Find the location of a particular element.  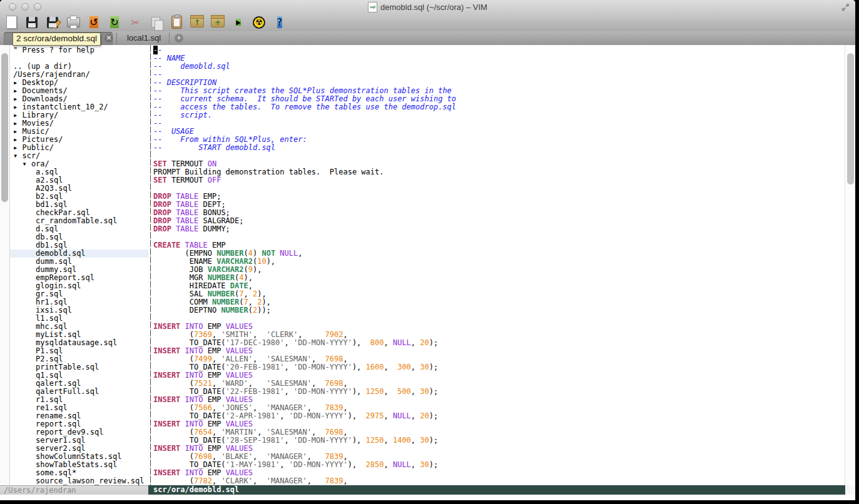

title-bar: sql demobld.sql (~/scr/ora) – VIM is located at coordinates (428, 7).